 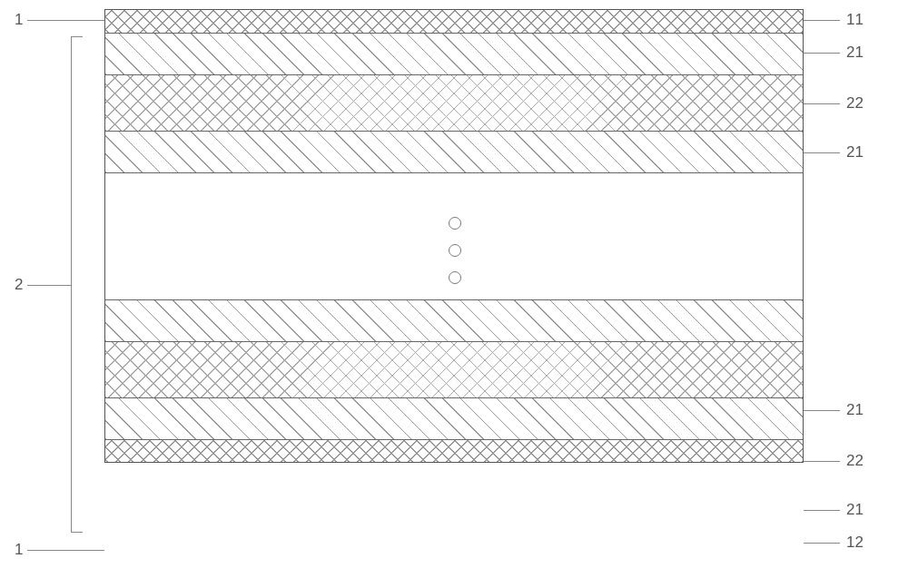 I want to click on lead-right-21c, so click(x=822, y=410).